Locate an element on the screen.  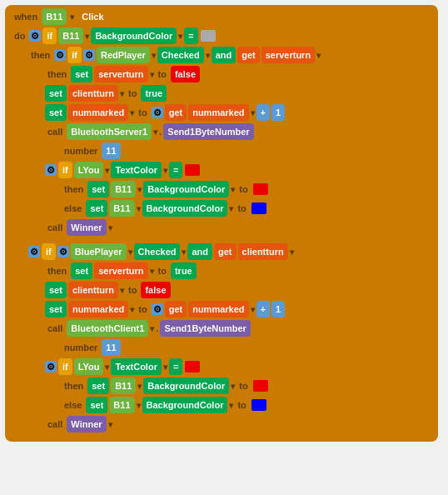
b11-block-2: B11 is located at coordinates (123, 189).